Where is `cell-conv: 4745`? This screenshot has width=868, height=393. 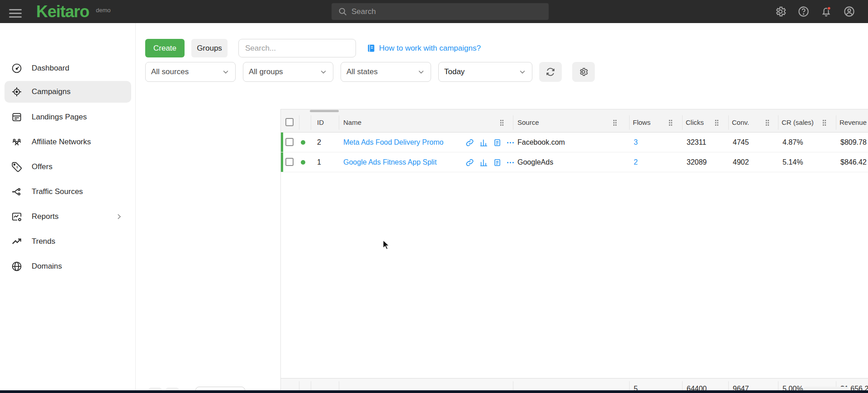 cell-conv: 4745 is located at coordinates (741, 142).